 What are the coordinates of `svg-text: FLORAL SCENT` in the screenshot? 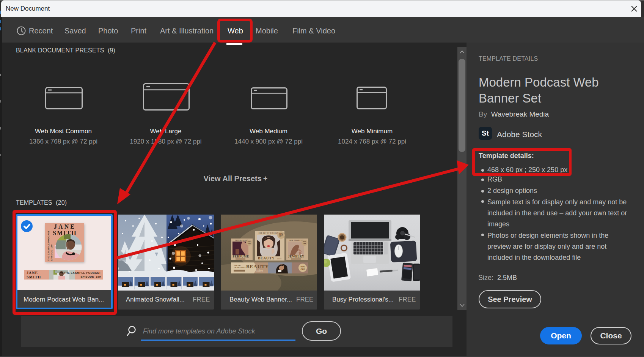 It's located at (242, 240).